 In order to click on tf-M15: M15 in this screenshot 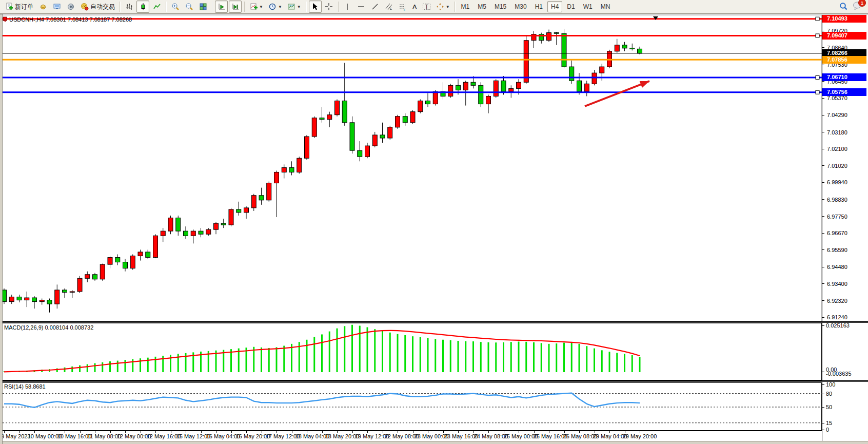, I will do `click(501, 7)`.